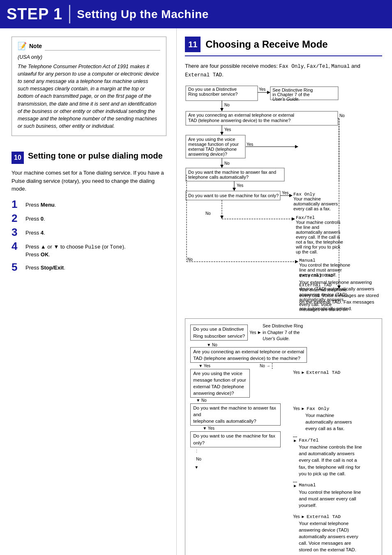  Describe the element at coordinates (193, 44) in the screenshot. I see `section11-badge: 11` at that location.